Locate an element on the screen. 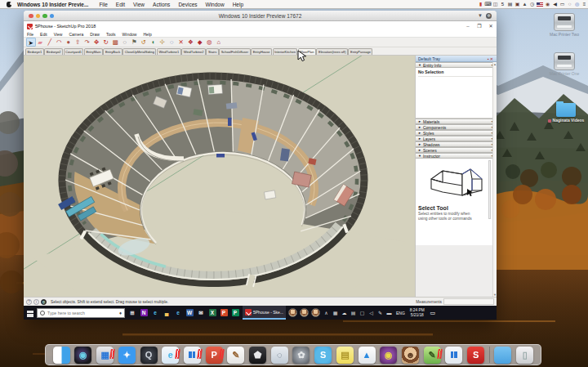  sketchup-titlebar: 5Phouse - SketchUp Pro 2018 –❐✕ is located at coordinates (260, 26).